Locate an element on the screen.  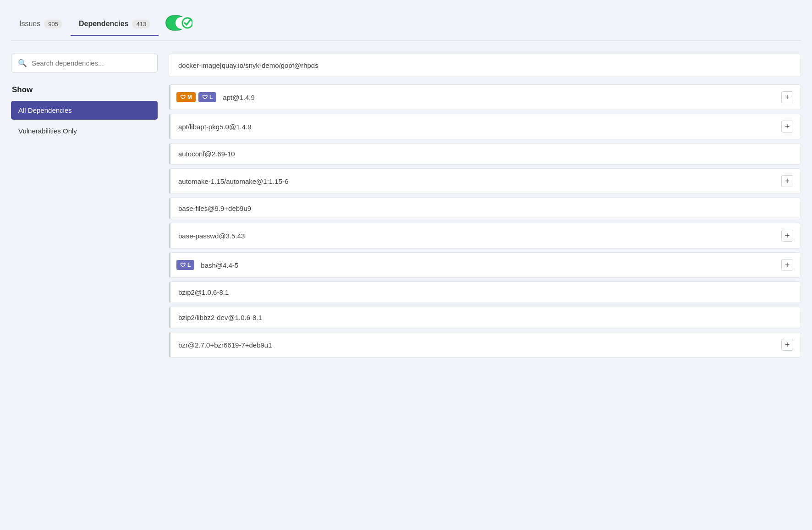
badge-bash-l-label: L is located at coordinates (189, 265).